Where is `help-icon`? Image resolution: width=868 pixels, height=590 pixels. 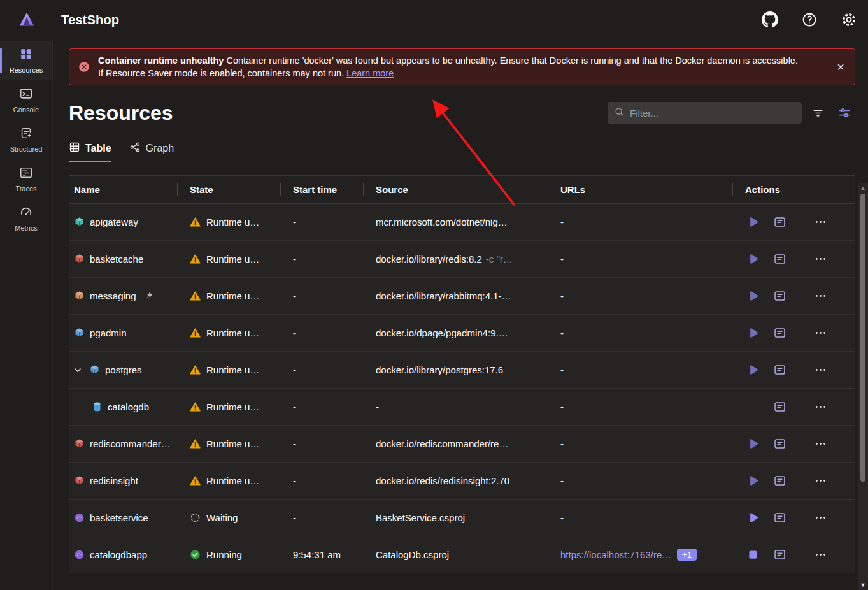
help-icon is located at coordinates (809, 20).